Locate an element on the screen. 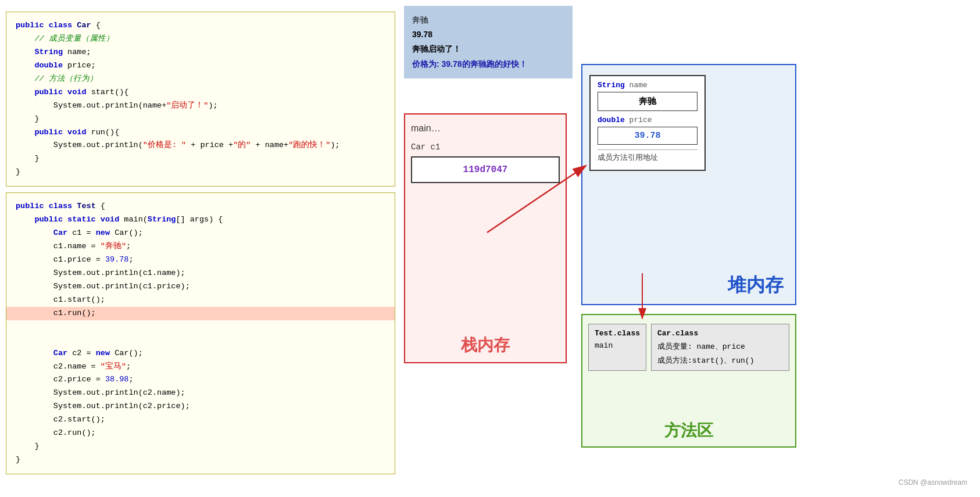 This screenshot has height=497, width=980. method-section-label: 方法区 is located at coordinates (689, 431).